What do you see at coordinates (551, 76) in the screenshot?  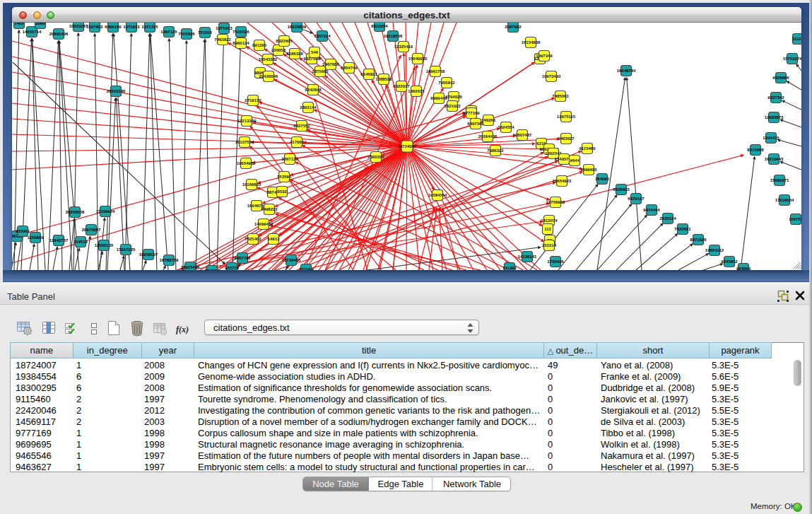 I see `svg-text: 10973493` at bounding box center [551, 76].